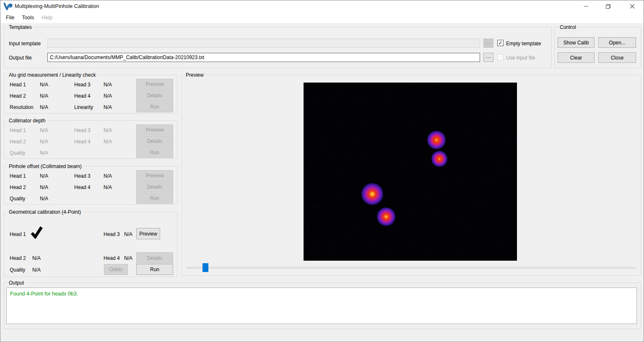  What do you see at coordinates (608, 7) in the screenshot?
I see `restore-icon` at bounding box center [608, 7].